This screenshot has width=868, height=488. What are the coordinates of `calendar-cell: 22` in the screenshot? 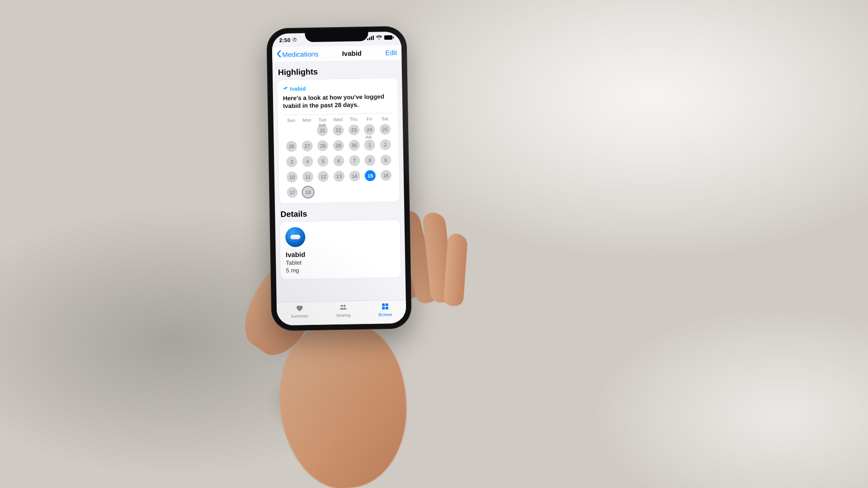 It's located at (338, 130).